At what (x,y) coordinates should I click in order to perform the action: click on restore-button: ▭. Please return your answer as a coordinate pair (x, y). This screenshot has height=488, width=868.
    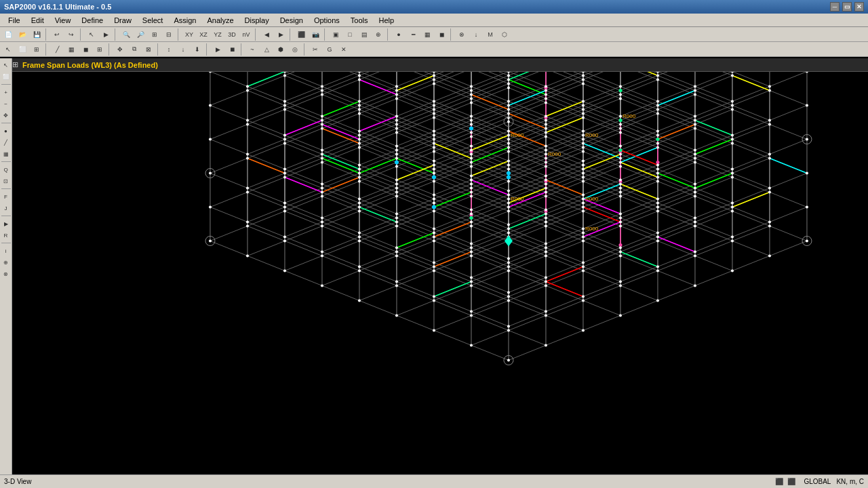
    Looking at the image, I should click on (847, 7).